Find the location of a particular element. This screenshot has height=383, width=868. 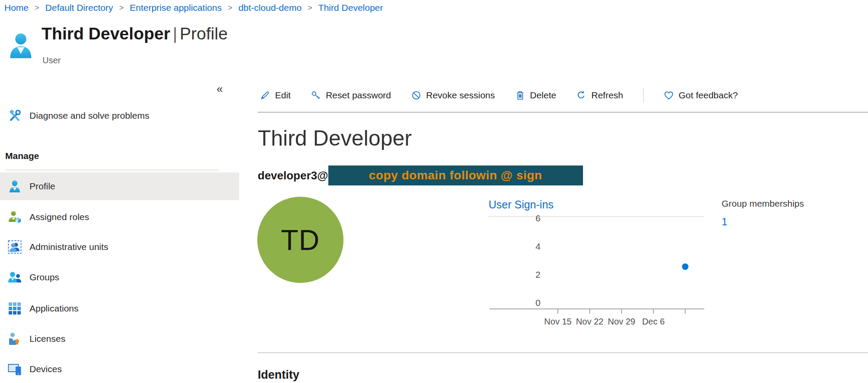

page-title-section: Profile is located at coordinates (204, 34).